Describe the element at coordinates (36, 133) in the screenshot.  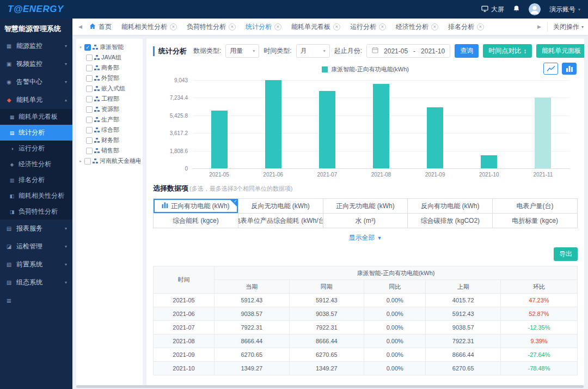
I see `sidebar-item-statistics-analysis: ▤ 统计分析` at that location.